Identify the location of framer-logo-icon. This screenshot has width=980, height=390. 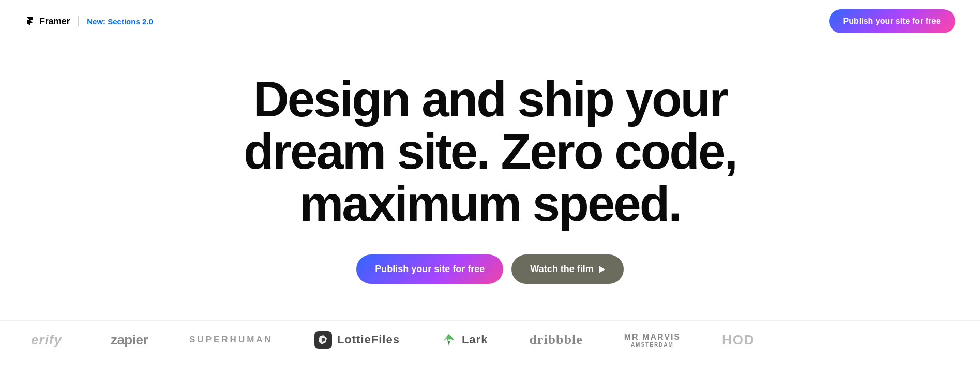
(30, 21).